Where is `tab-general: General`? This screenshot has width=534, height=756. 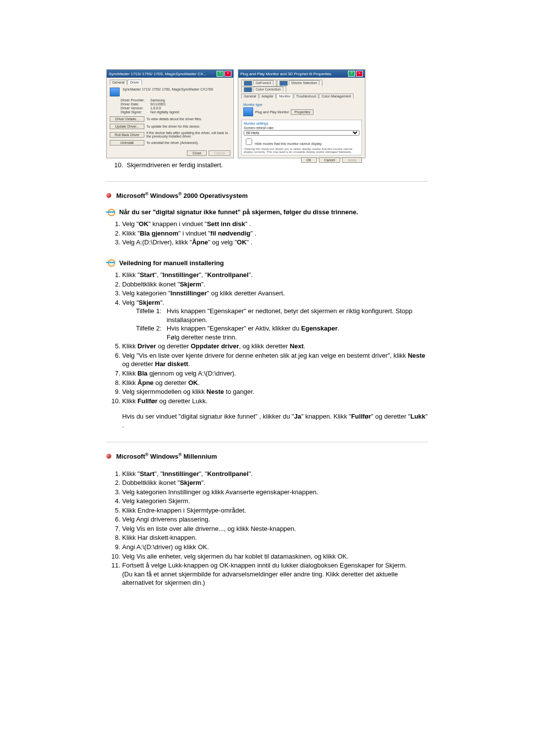 tab-general: General is located at coordinates (119, 82).